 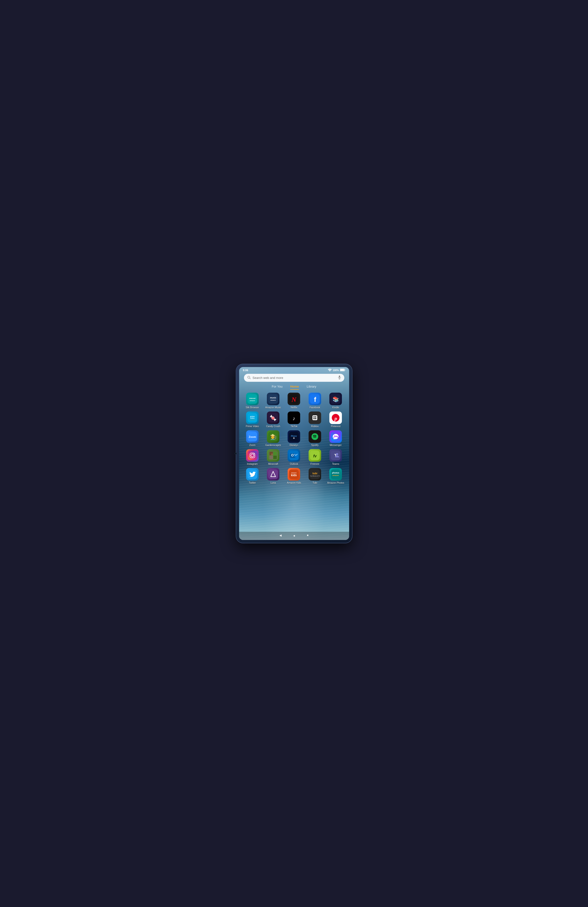 I want to click on svg-text: kids, so click(x=294, y=475).